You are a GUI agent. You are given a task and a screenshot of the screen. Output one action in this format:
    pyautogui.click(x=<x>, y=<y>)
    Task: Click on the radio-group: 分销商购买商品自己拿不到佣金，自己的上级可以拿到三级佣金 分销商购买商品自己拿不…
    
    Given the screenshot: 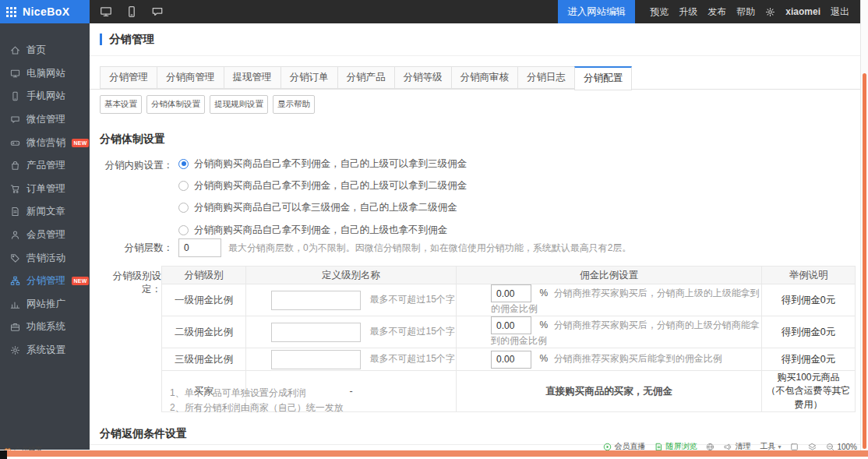 What is the action you would take?
    pyautogui.click(x=323, y=197)
    